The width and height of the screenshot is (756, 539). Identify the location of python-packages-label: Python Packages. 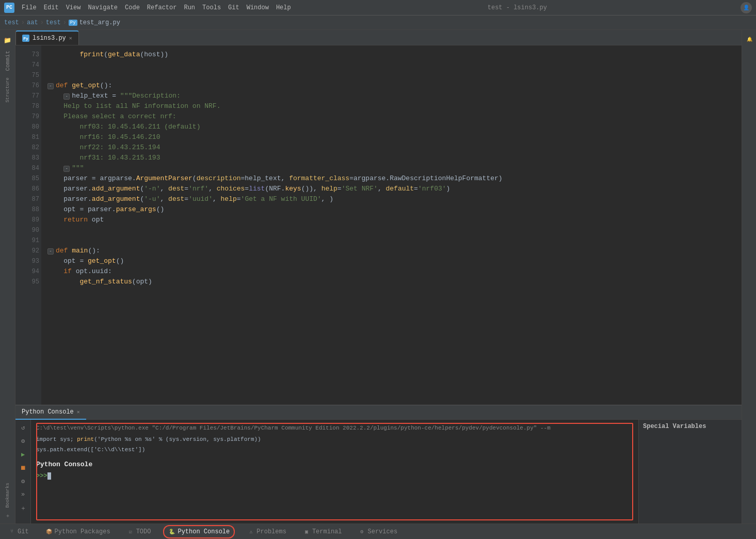
(83, 532).